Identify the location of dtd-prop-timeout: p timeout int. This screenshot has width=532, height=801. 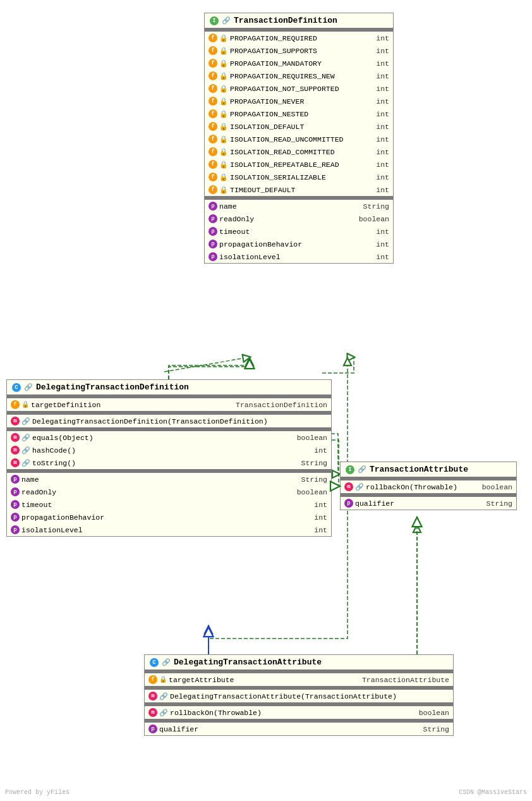
(169, 504).